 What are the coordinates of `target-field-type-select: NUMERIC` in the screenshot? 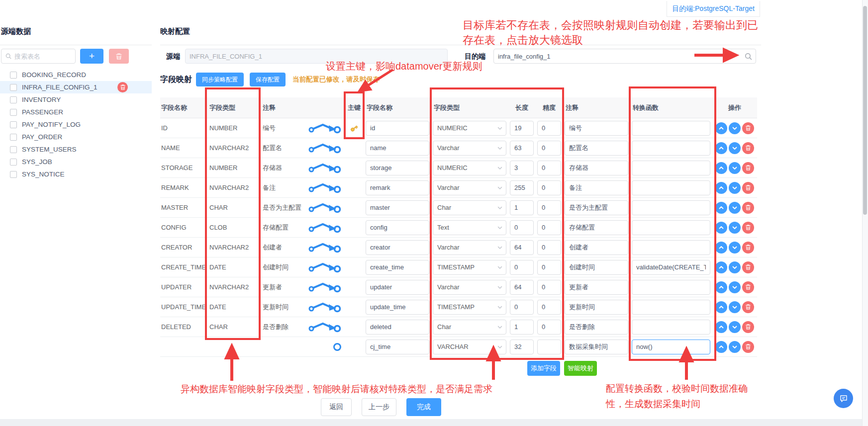 It's located at (470, 128).